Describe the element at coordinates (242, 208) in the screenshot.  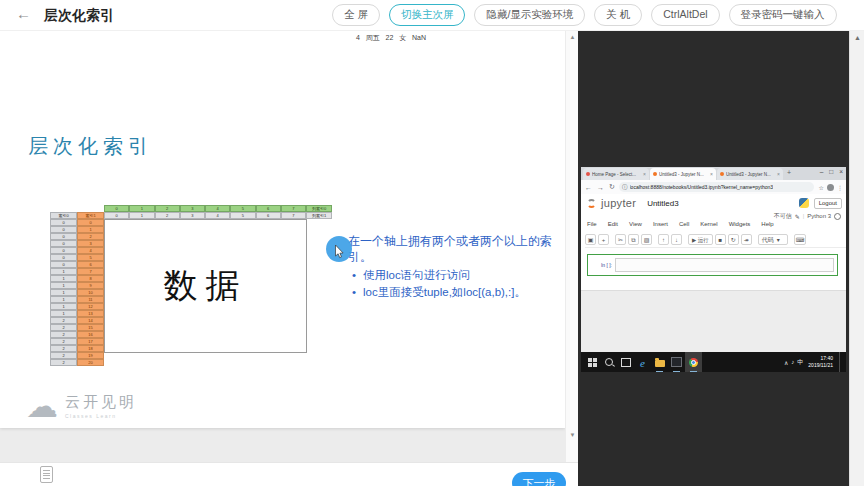
I see `col-index-cell: 5` at that location.